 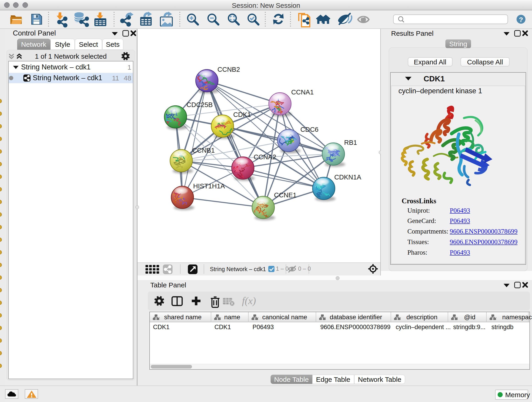 What do you see at coordinates (209, 186) in the screenshot?
I see `svg-text: HIST1H1A` at bounding box center [209, 186].